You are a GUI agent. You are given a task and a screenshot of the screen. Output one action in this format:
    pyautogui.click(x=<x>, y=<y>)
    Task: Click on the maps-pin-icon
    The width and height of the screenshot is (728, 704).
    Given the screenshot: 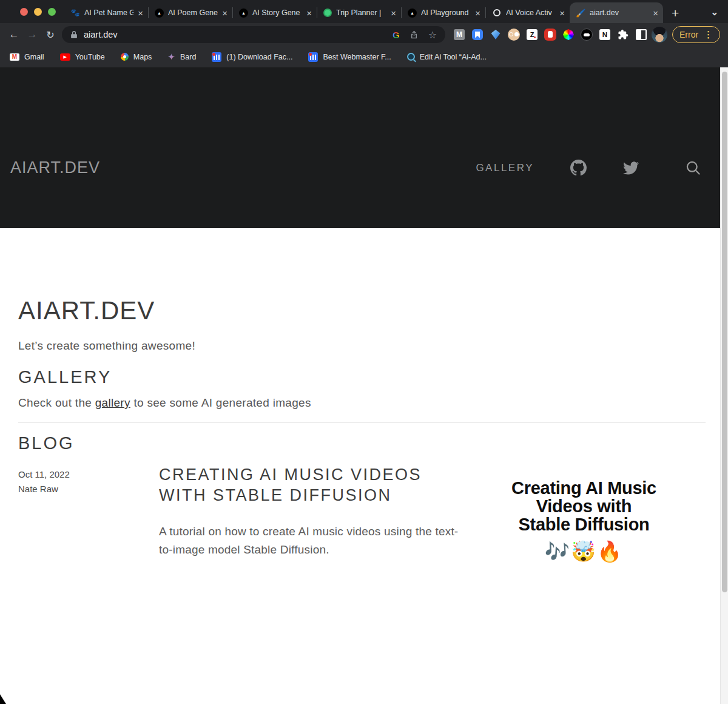 What is the action you would take?
    pyautogui.click(x=125, y=57)
    